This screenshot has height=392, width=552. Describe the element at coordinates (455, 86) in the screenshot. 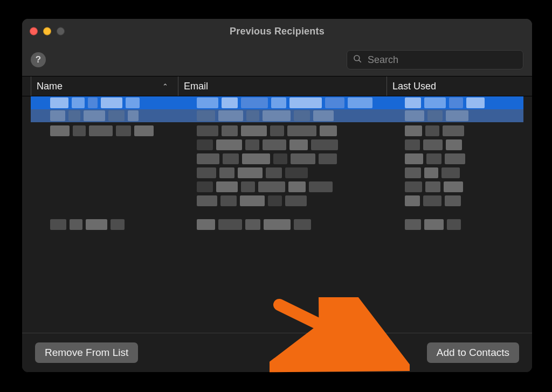

I see `column-header-last-used: Last Used` at that location.